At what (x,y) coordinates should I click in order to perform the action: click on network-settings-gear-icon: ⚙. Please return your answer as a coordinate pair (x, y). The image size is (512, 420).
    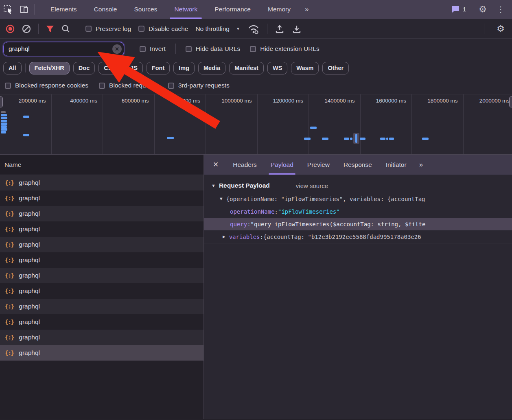
    Looking at the image, I should click on (502, 29).